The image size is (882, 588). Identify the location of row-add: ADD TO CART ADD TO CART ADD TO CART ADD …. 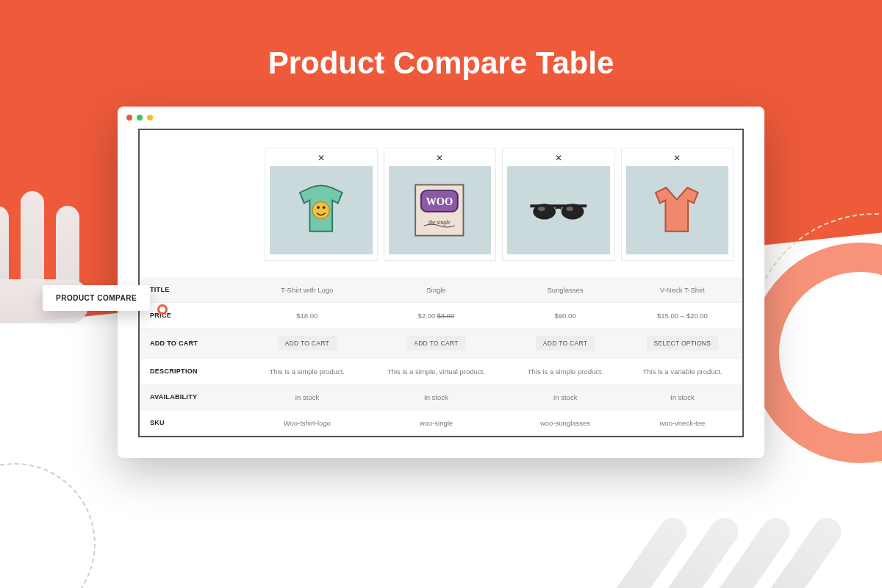
(441, 344).